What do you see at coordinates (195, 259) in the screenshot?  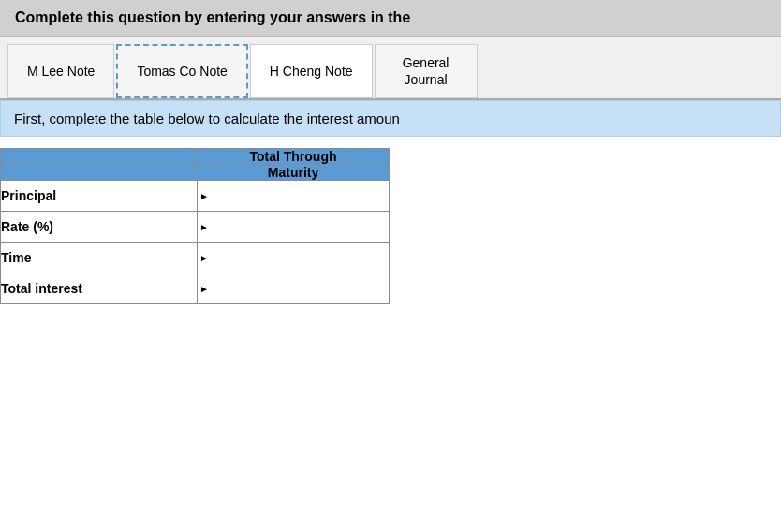 I see `table-row: Time ►` at bounding box center [195, 259].